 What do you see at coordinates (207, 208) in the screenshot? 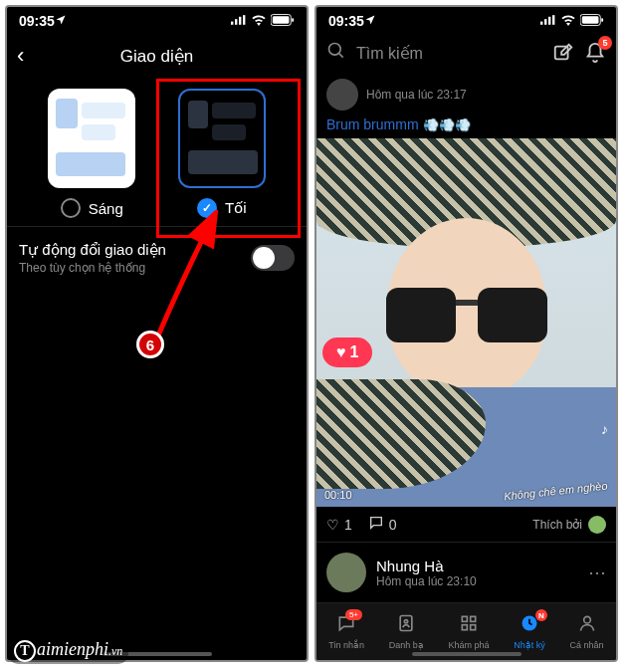
I see `radio-checked-icon: ✓` at bounding box center [207, 208].